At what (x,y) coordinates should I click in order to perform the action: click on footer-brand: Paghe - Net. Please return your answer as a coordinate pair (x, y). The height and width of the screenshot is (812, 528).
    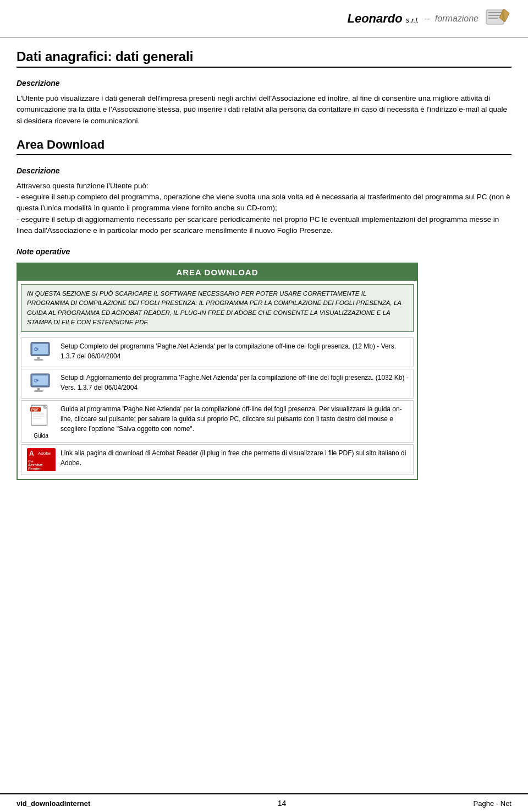
    Looking at the image, I should click on (493, 804).